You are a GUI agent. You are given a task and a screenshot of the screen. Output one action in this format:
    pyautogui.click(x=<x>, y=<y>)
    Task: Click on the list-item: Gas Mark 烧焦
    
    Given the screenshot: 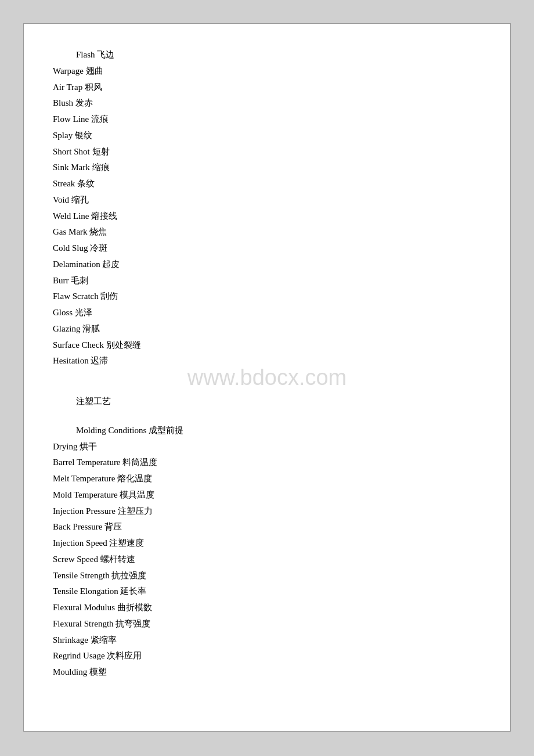 What is the action you would take?
    pyautogui.click(x=267, y=232)
    